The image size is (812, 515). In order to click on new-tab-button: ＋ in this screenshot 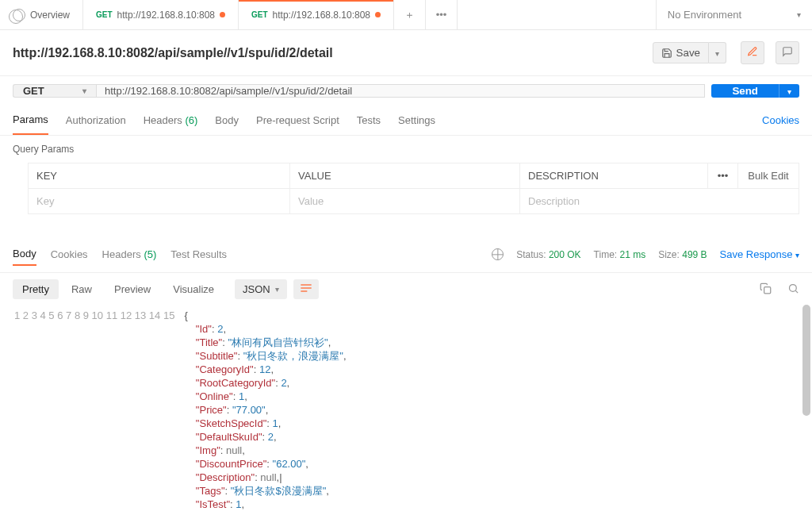, I will do `click(410, 14)`.